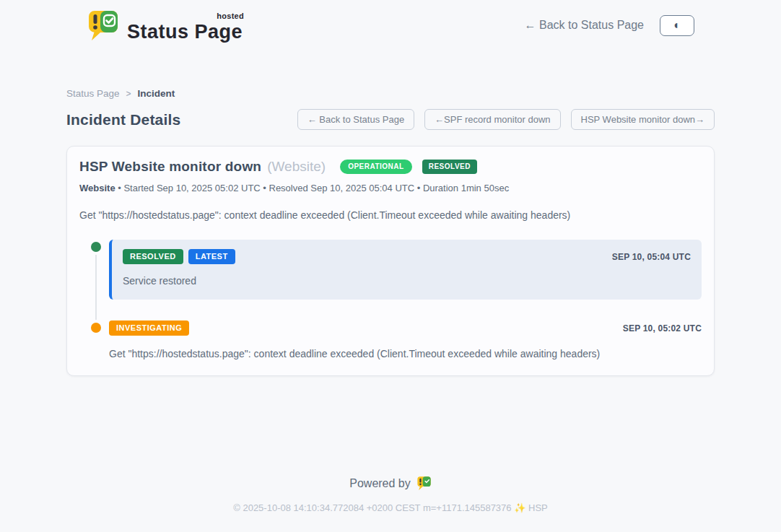 The height and width of the screenshot is (532, 781). Describe the element at coordinates (356, 120) in the screenshot. I see `back-to-status-page-button: ← Back to Status Page` at that location.